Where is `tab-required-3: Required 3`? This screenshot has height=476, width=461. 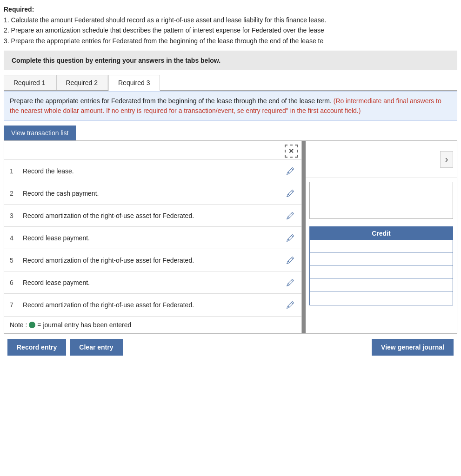 tab-required-3: Required 3 is located at coordinates (134, 83).